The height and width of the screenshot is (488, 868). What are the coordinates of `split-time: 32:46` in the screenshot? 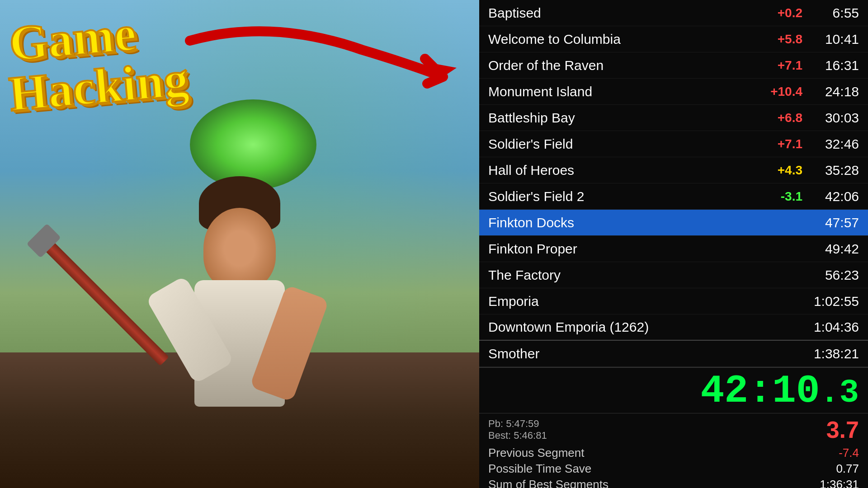 It's located at (834, 144).